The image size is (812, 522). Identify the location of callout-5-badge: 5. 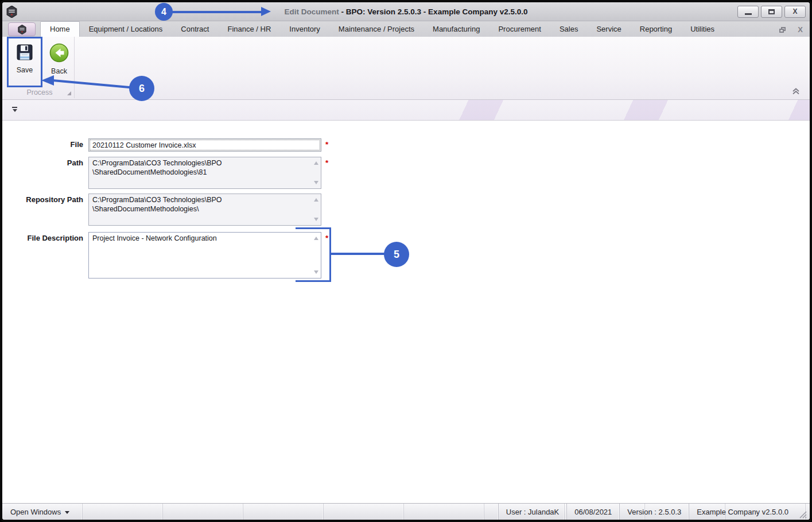
(397, 254).